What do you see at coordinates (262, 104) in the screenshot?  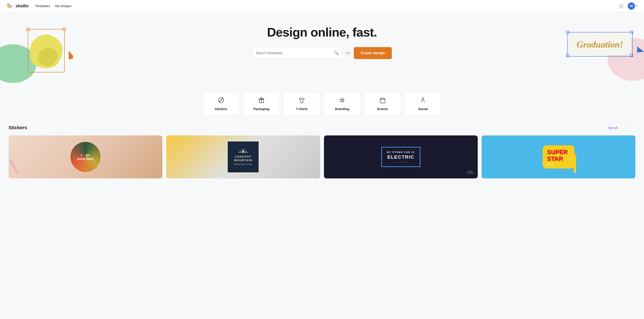 I see `category-packaging: Packaging` at bounding box center [262, 104].